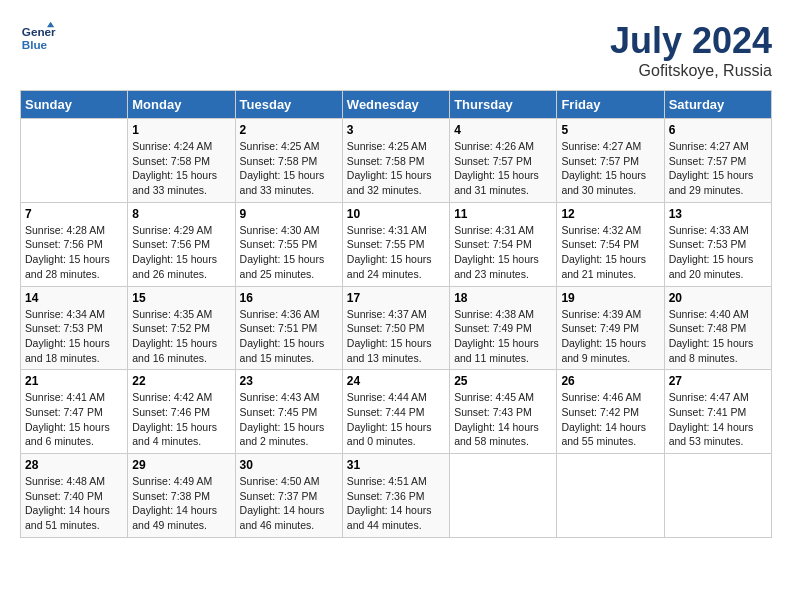 The height and width of the screenshot is (612, 792). Describe the element at coordinates (610, 298) in the screenshot. I see `day-number: 19` at that location.